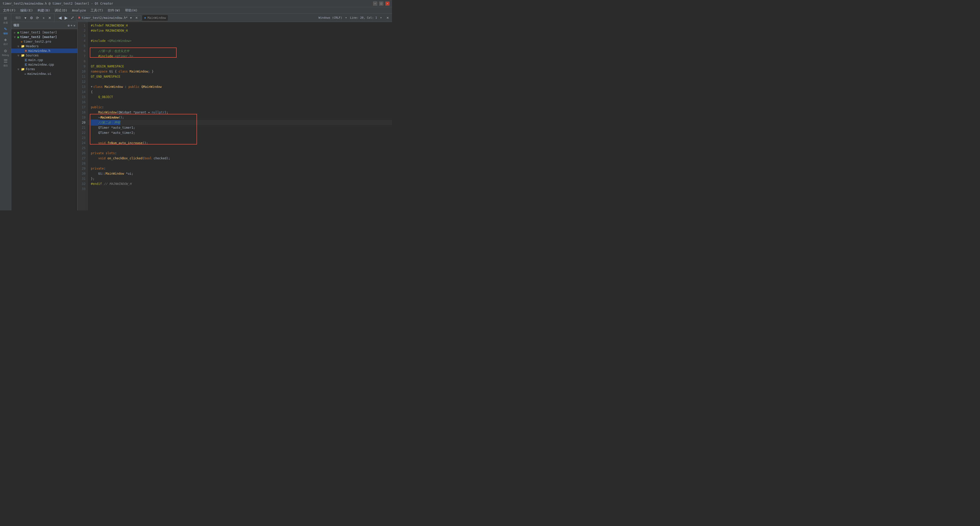 This screenshot has width=980, height=526. What do you see at coordinates (44, 56) in the screenshot?
I see `tree-item-sources: ▽ 📁 Sources` at bounding box center [44, 56].